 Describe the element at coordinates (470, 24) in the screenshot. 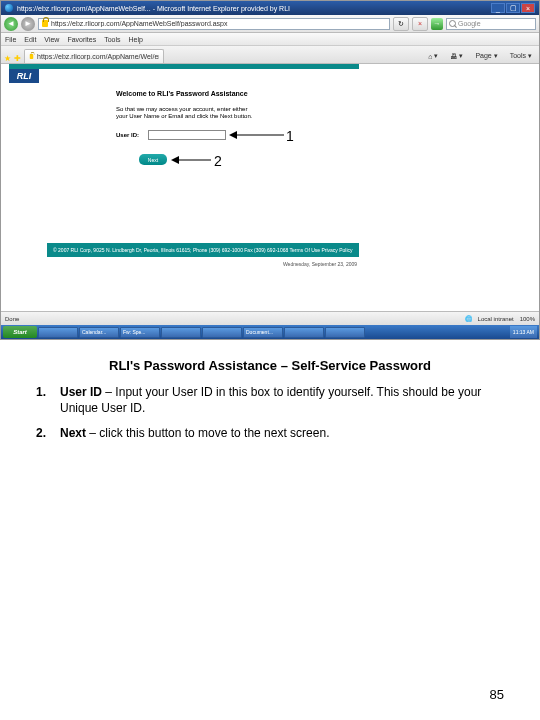

I see `search-placeholder: Google` at that location.